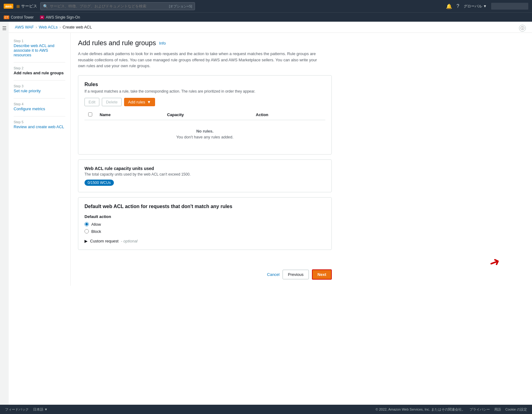  I want to click on toggle-triangle-icon: ▶, so click(86, 241).